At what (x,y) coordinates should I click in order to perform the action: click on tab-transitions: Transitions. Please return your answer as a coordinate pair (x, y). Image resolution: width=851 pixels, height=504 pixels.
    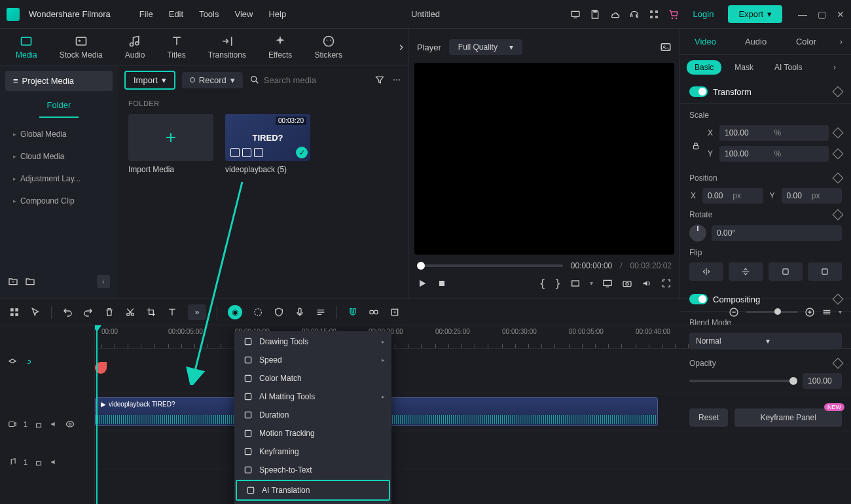
    Looking at the image, I should click on (227, 47).